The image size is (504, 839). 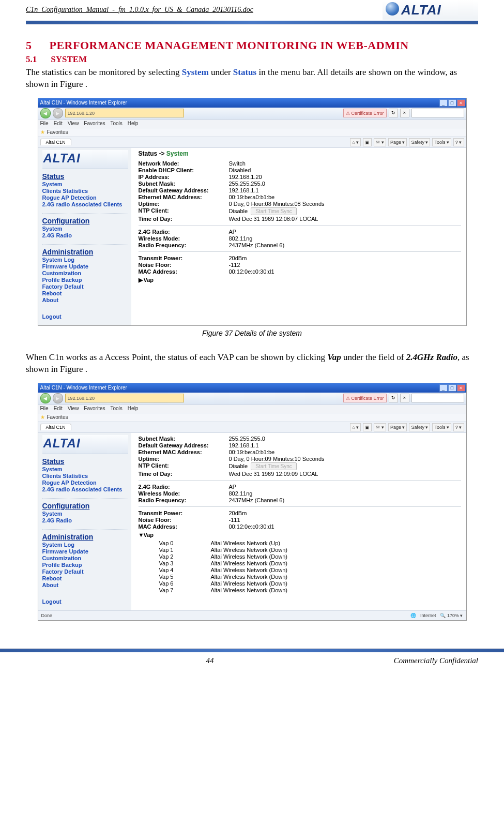 I want to click on kv-row: Ethernet MAC Address:00:19:be:a0:b1:be, so click(x=300, y=197).